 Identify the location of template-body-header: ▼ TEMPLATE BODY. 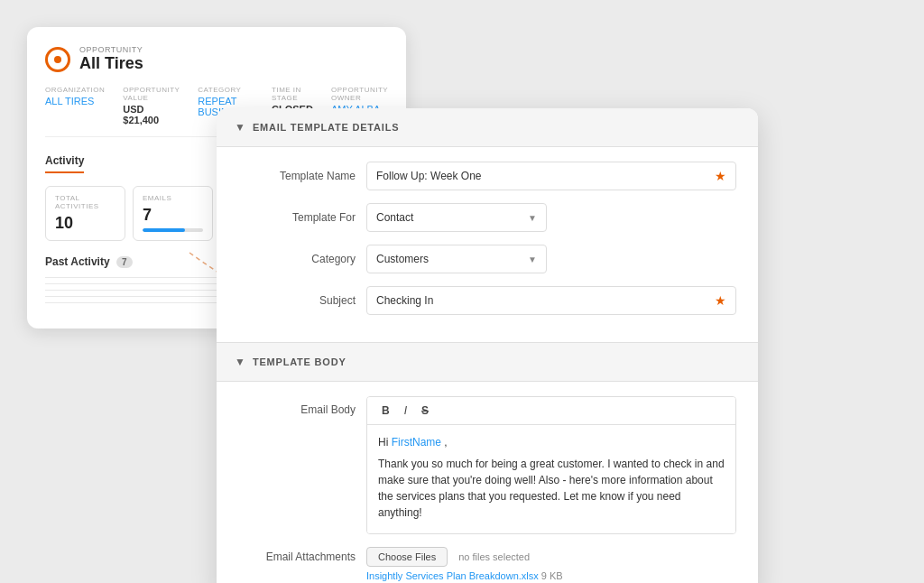
(487, 363).